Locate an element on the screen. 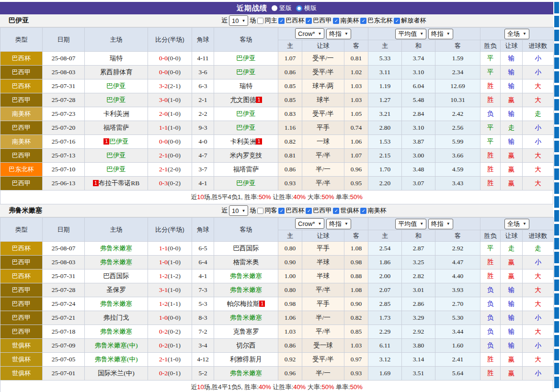 The width and height of the screenshot is (560, 392). league-badge: 世俱杯 is located at coordinates (22, 360).